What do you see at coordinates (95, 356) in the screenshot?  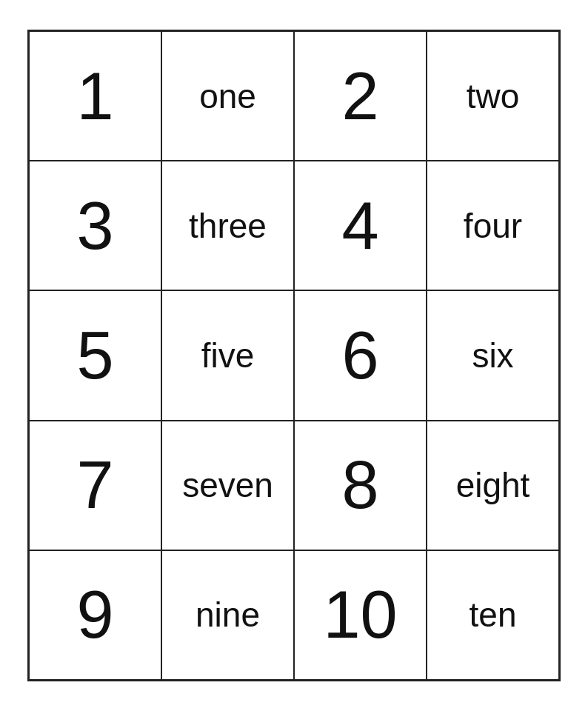 I see `cell-numeral-5: 5` at bounding box center [95, 356].